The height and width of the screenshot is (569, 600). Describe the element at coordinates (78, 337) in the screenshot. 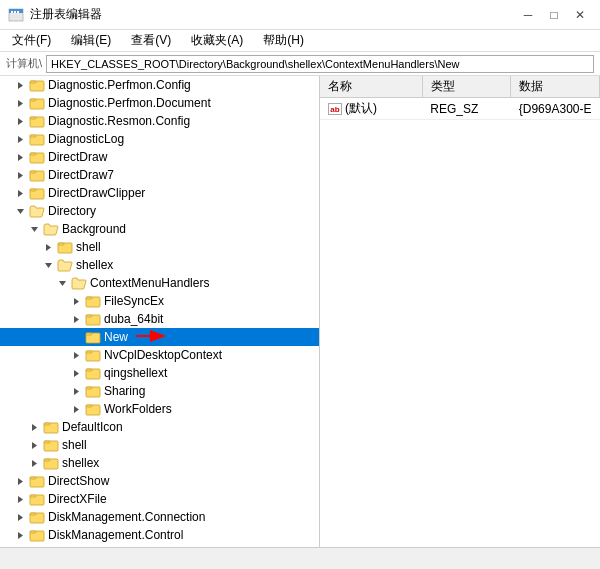

I see `expand-icon-new` at that location.